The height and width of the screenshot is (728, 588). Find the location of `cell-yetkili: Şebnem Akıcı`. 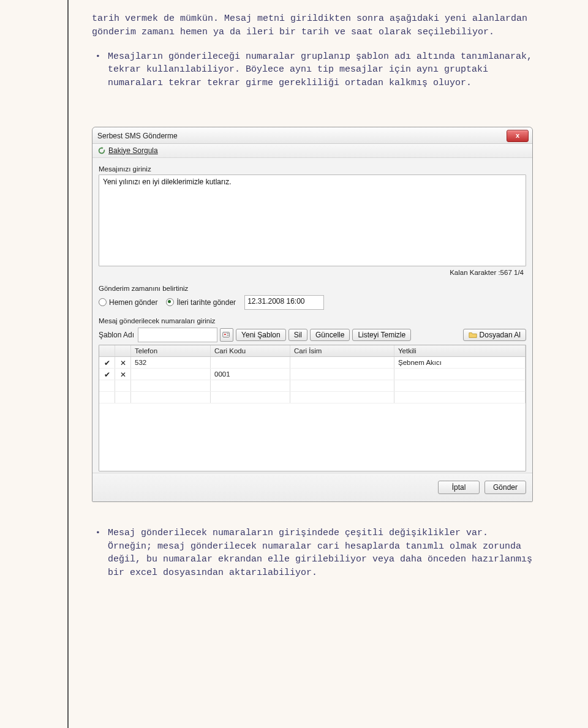

cell-yetkili: Şebnem Akıcı is located at coordinates (460, 362).